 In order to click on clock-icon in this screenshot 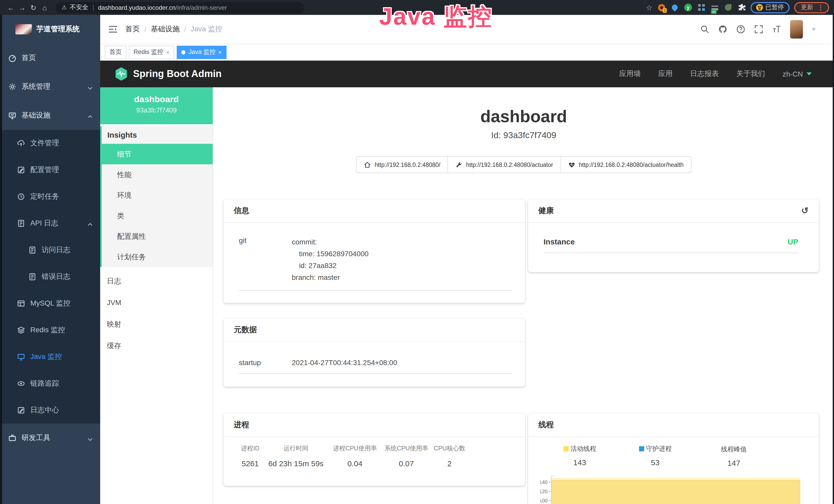, I will do `click(21, 197)`.